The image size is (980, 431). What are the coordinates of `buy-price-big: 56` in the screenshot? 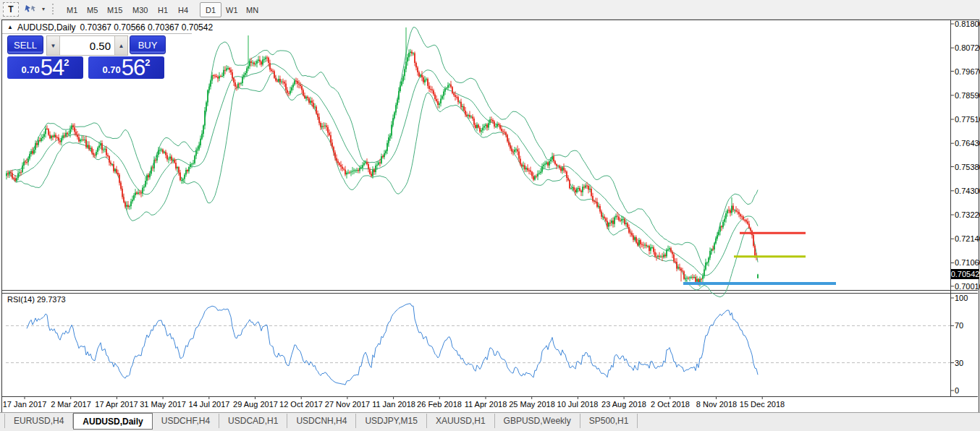 It's located at (133, 68).